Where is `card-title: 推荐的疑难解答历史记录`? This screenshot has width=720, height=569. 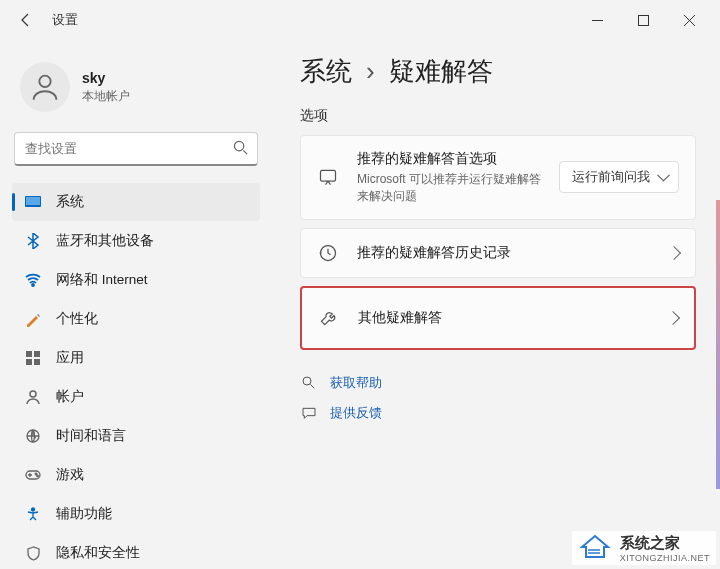
card-title: 推荐的疑难解答历史记录 is located at coordinates (504, 253).